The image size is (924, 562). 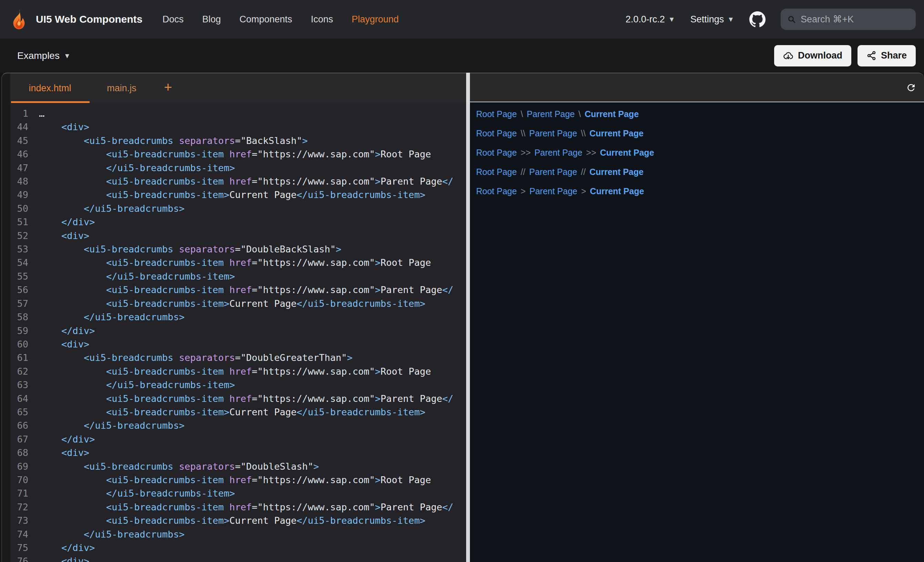 What do you see at coordinates (50, 88) in the screenshot?
I see `tab-index-html: index.html` at bounding box center [50, 88].